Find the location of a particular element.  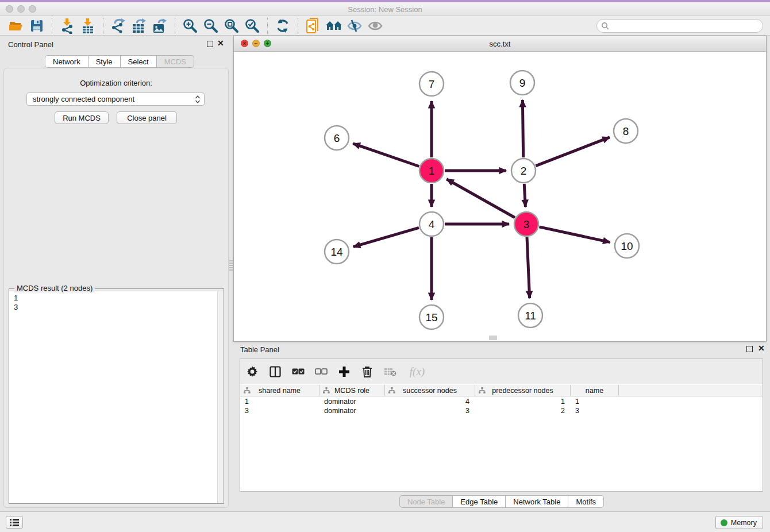

table-settings-button is located at coordinates (252, 372).